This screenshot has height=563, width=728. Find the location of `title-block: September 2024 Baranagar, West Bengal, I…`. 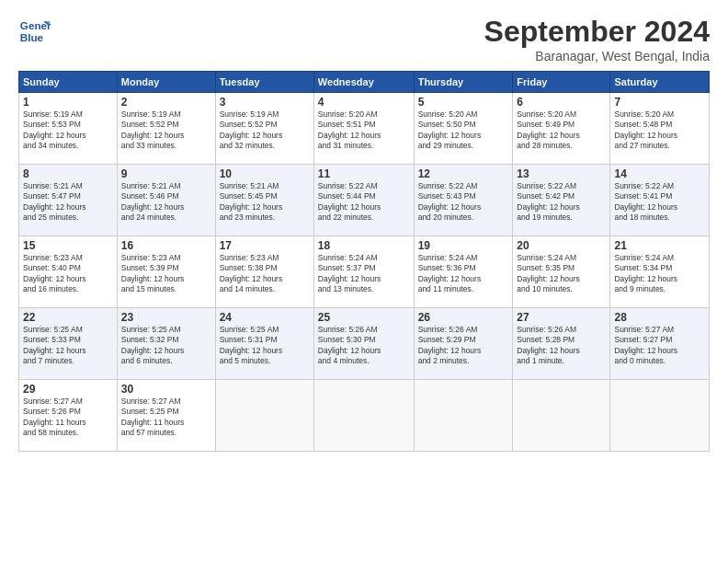

title-block: September 2024 Baranagar, West Bengal, I… is located at coordinates (597, 39).